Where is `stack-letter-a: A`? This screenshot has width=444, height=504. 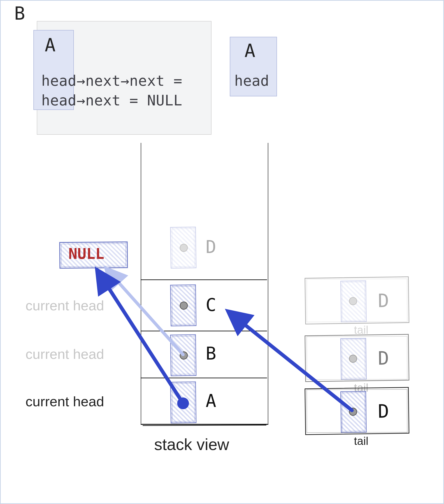 stack-letter-a: A is located at coordinates (211, 401).